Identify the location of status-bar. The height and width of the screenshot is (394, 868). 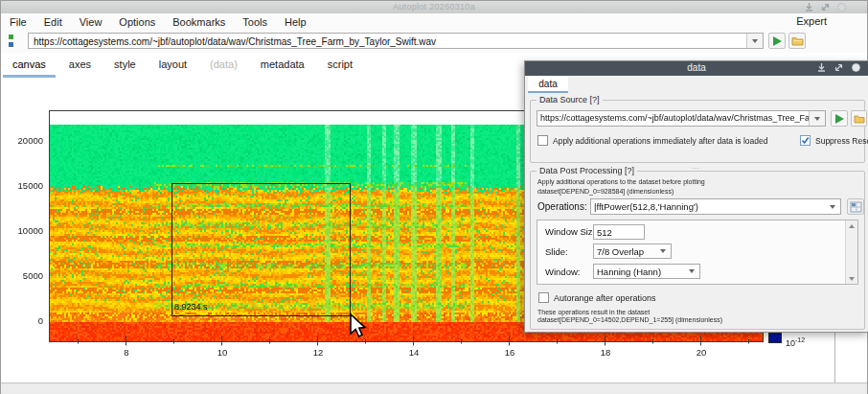
(434, 388).